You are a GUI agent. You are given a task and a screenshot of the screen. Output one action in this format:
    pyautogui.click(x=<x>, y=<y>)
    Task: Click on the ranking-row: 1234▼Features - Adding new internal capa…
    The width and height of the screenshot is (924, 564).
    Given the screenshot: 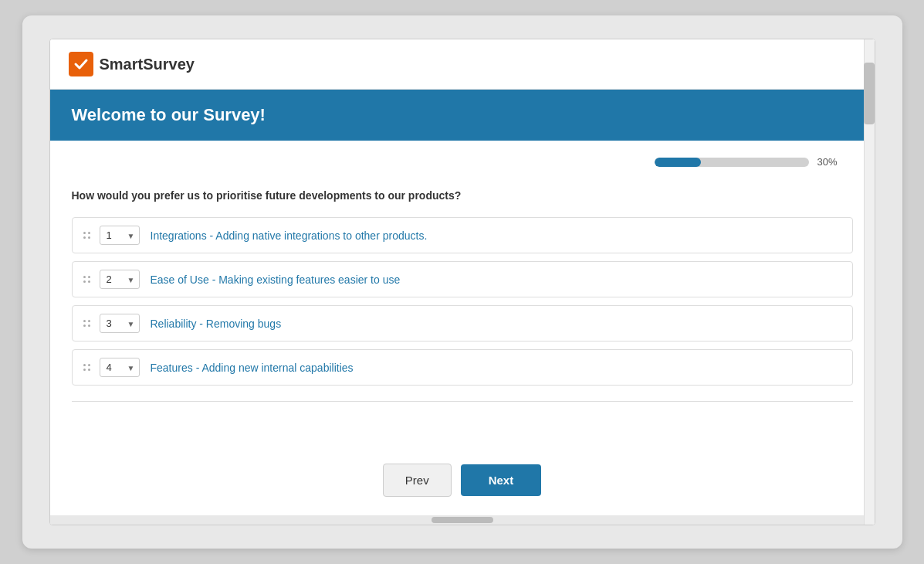 What is the action you would take?
    pyautogui.click(x=462, y=368)
    